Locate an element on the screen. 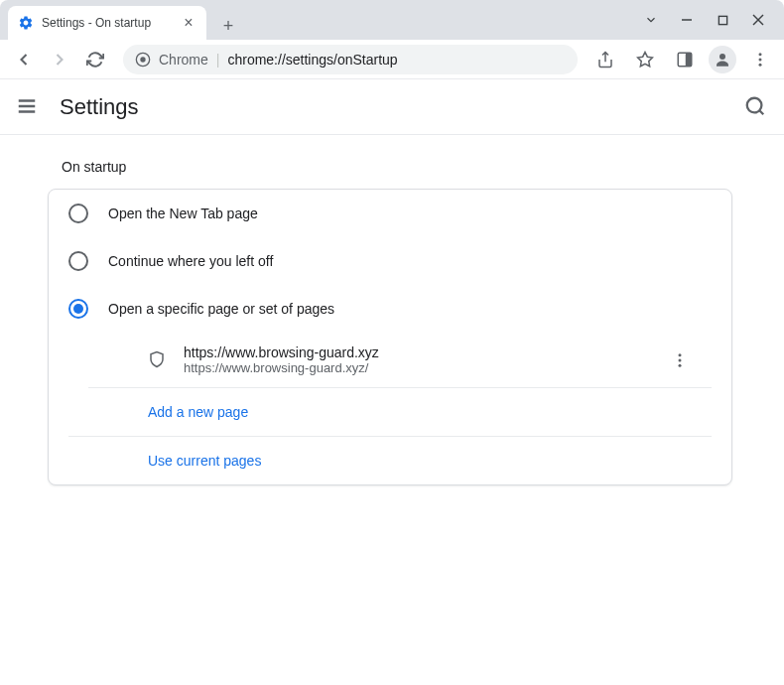 This screenshot has width=784, height=685. bookmark-icon is located at coordinates (645, 60).